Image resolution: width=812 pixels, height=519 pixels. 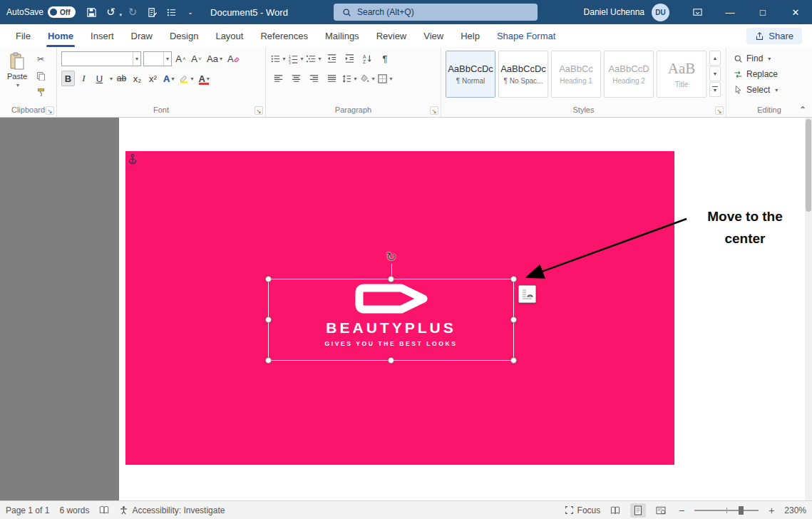 I want to click on web-layout-button, so click(x=661, y=510).